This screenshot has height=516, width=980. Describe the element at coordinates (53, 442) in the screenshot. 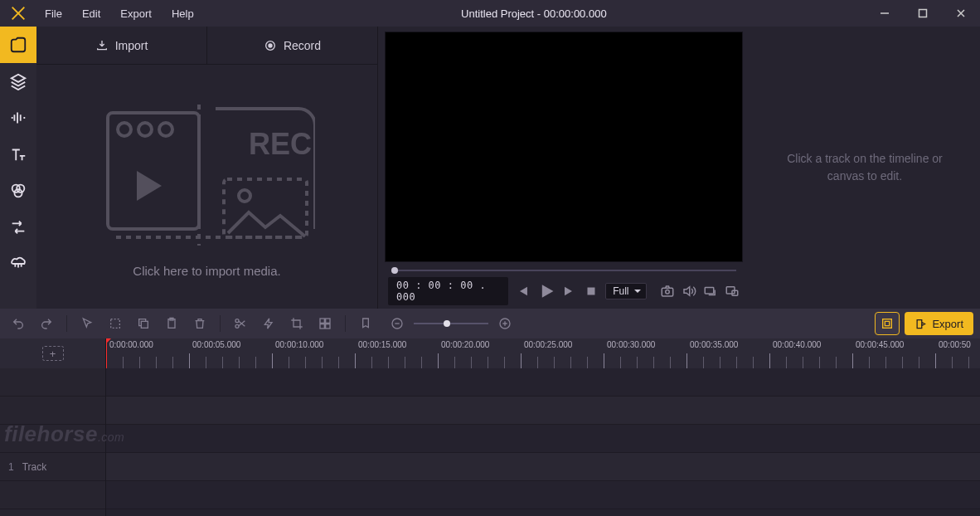

I see `track-headers: Track` at that location.